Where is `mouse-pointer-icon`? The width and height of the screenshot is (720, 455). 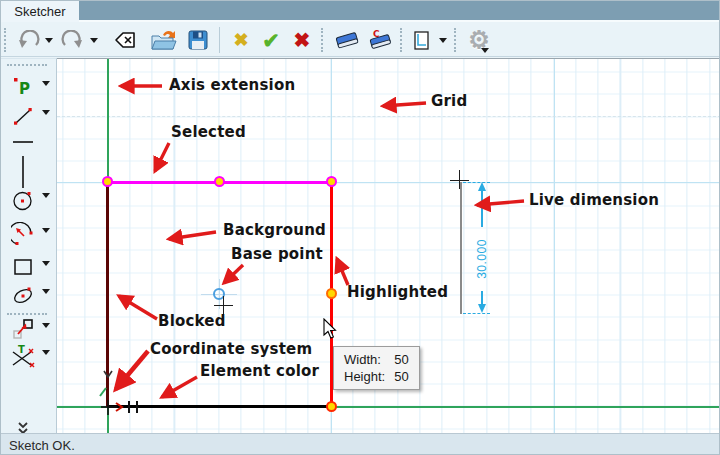 mouse-pointer-icon is located at coordinates (330, 328).